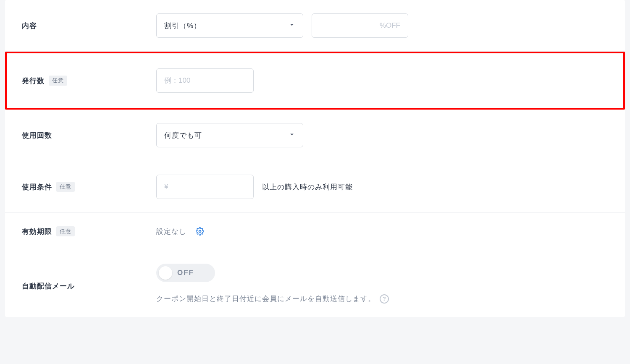 This screenshot has height=364, width=630. What do you see at coordinates (37, 187) in the screenshot?
I see `usage-condition-label: 使用条件` at bounding box center [37, 187].